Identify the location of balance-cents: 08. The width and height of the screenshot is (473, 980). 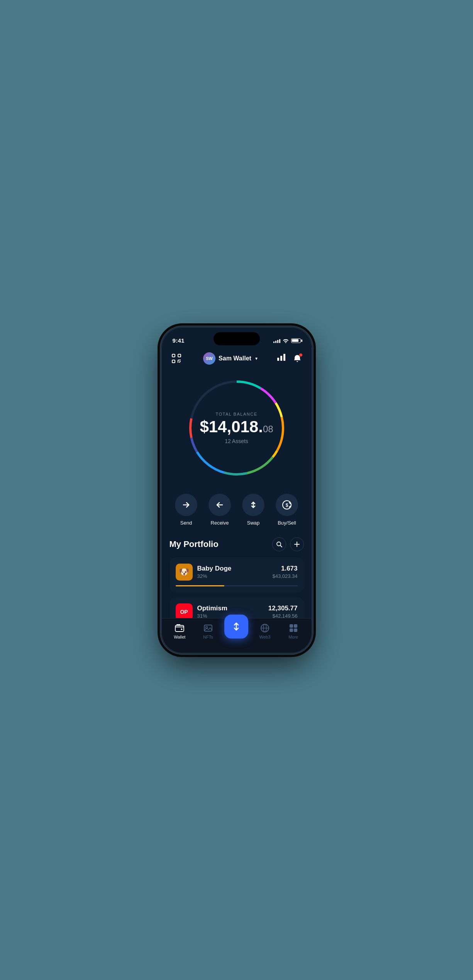
(268, 429).